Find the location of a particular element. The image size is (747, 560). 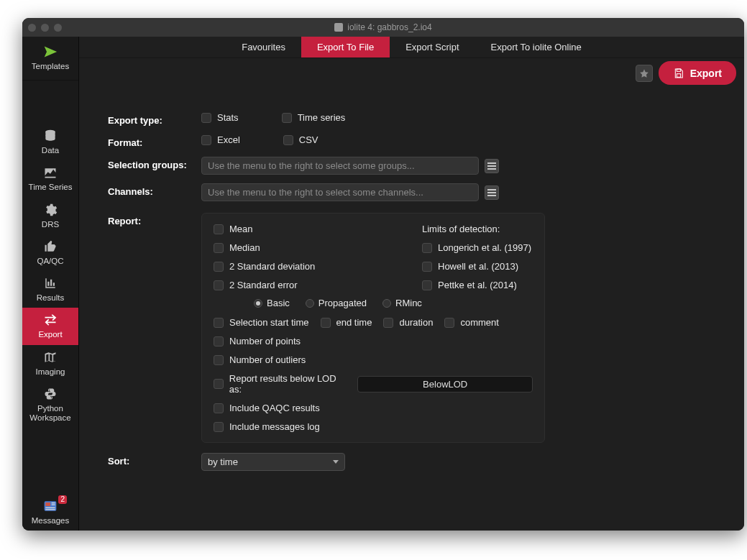

sidebar-item-qaqc: QA/QC is located at coordinates (50, 253).